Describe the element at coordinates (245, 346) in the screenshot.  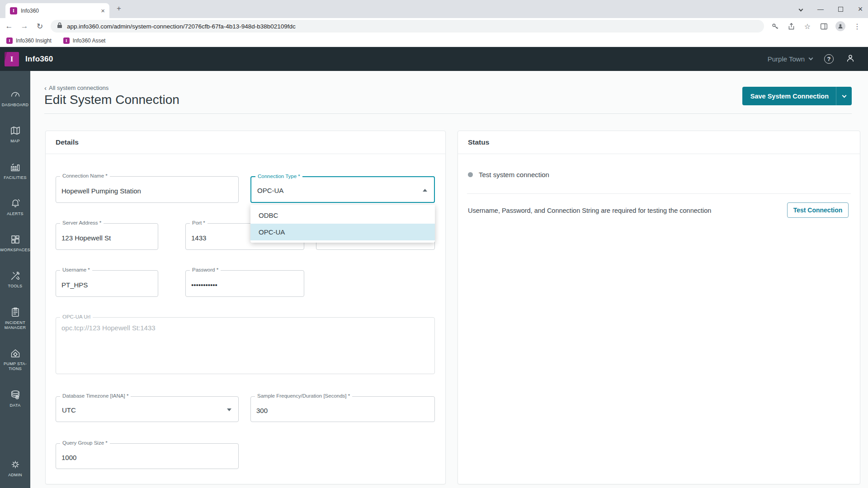
I see `opcua-url-textarea` at that location.